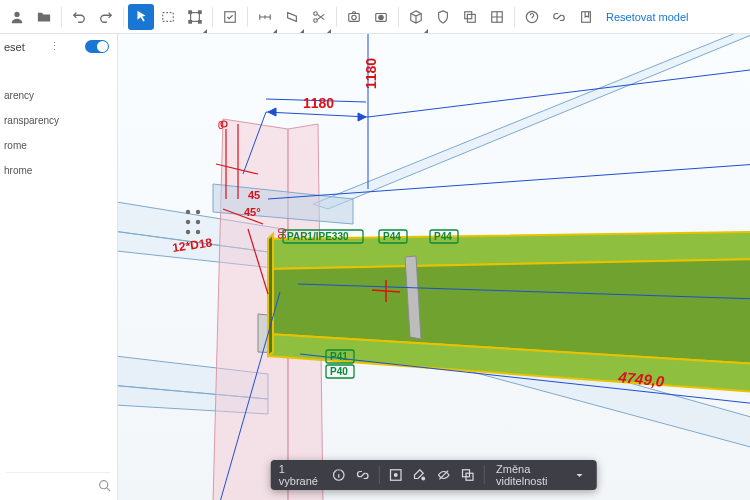  Describe the element at coordinates (532, 17) in the screenshot. I see `help-icon` at that location.